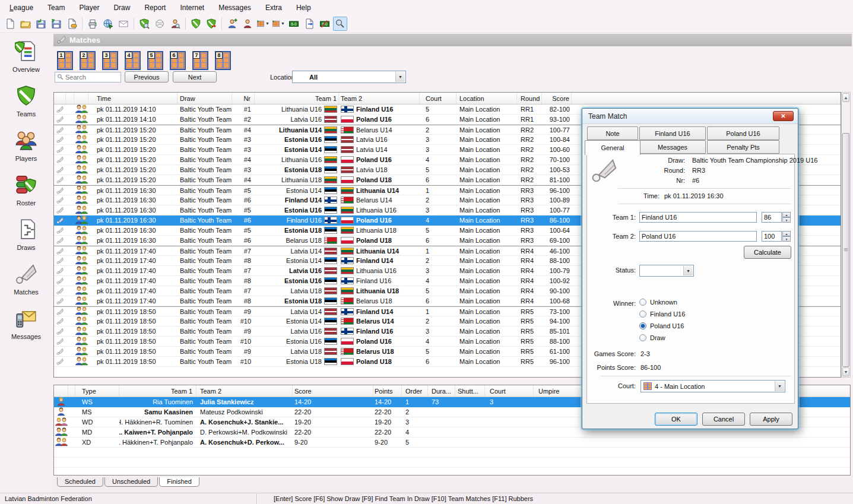 The image size is (853, 504). What do you see at coordinates (26, 56) in the screenshot?
I see `sidebar-item-overview: Overview` at bounding box center [26, 56].